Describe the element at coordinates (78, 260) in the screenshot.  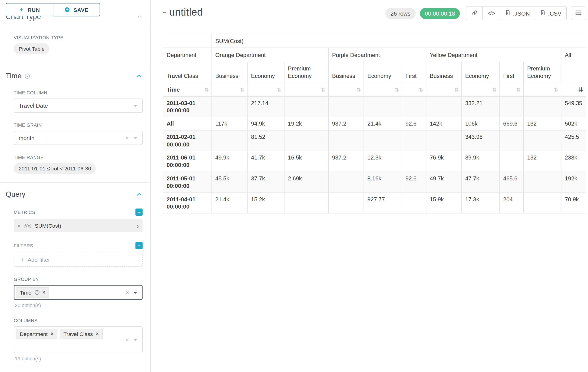
I see `add-filter-button: + Add filter` at that location.